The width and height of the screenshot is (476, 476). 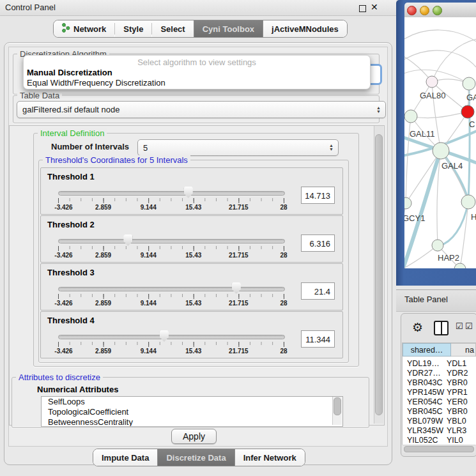 I want to click on threshold-3-slider-thumb, so click(x=236, y=288).